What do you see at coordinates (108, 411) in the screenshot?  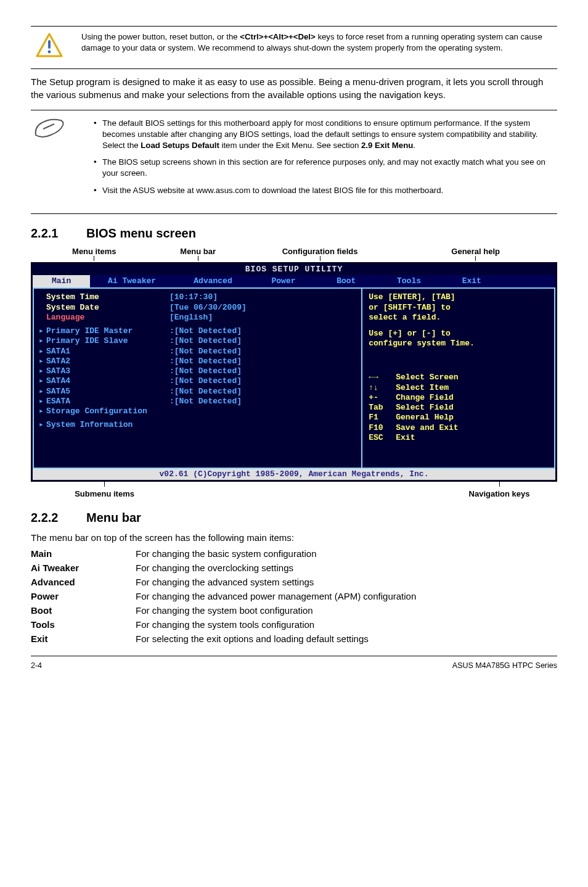 I see `submenu-storage-config: Storage Configuration` at bounding box center [108, 411].